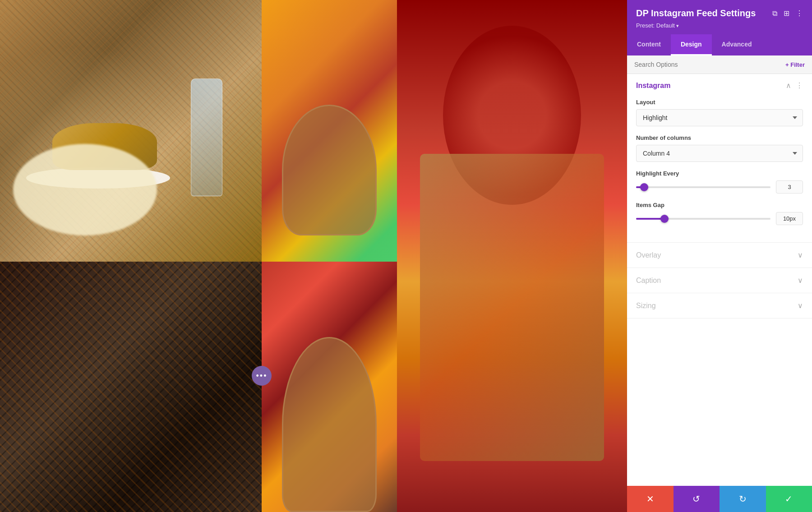 This screenshot has height=512, width=812. I want to click on items-gap-field-group: Items Gap 10px, so click(720, 213).